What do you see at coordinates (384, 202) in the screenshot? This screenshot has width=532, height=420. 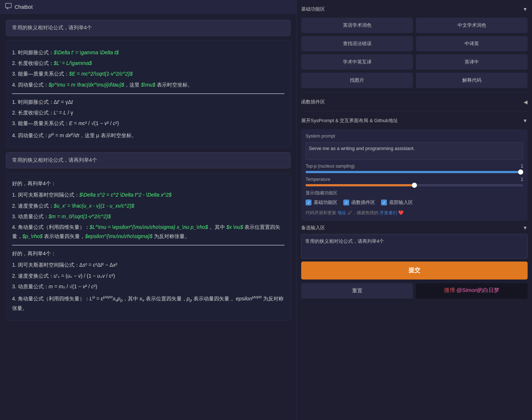 I see `checkbox-input-box: ✓` at bounding box center [384, 202].